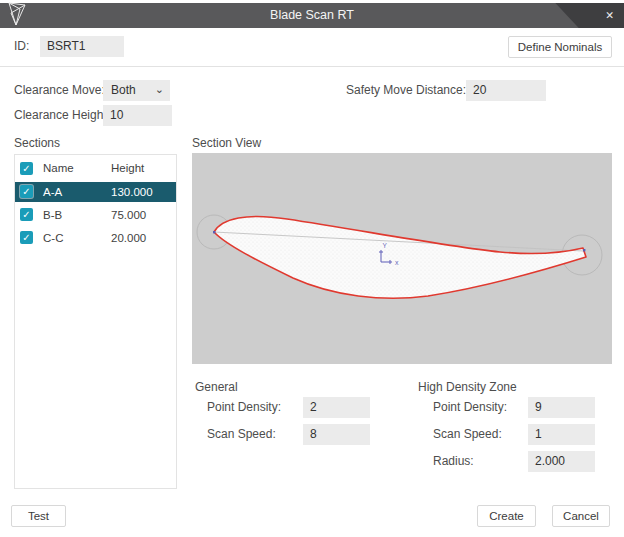  I want to click on row-name: A-A, so click(52, 192).